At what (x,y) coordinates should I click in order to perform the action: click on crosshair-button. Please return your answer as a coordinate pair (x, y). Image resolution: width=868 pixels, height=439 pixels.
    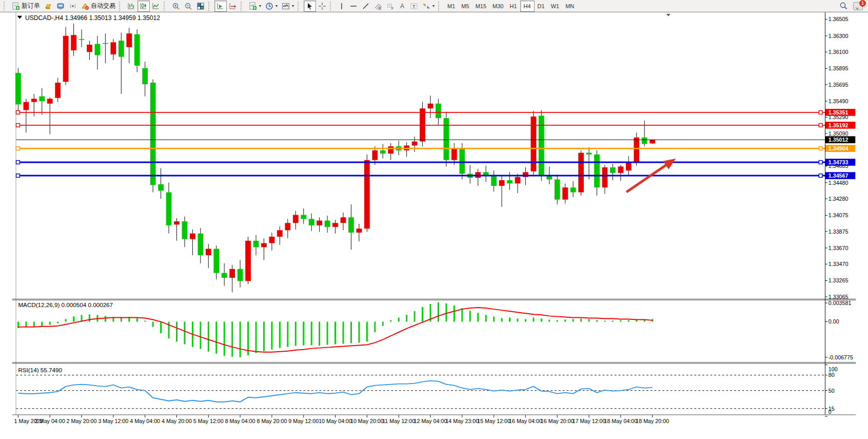
    Looking at the image, I should click on (322, 6).